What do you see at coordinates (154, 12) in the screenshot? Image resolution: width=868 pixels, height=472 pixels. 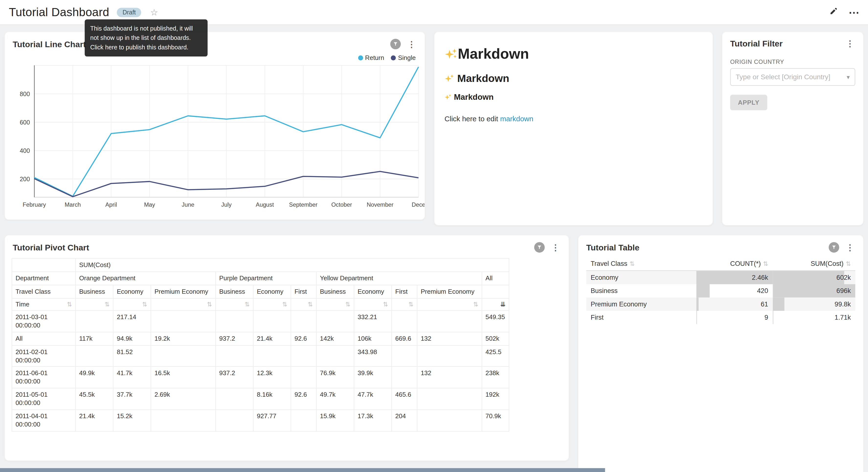 I see `favorite-star-icon: ☆` at bounding box center [154, 12].